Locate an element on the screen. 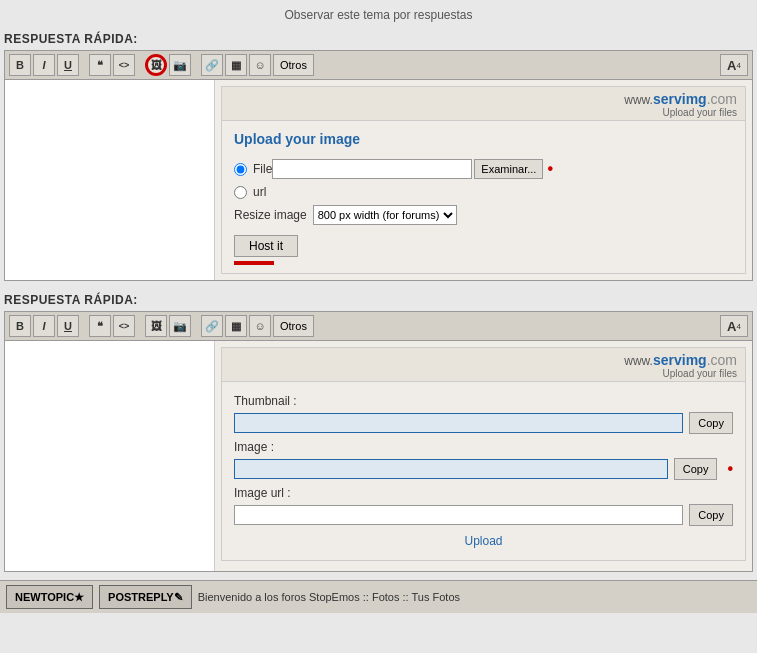 This screenshot has width=757, height=653. otros-button-1: Otros is located at coordinates (294, 65).